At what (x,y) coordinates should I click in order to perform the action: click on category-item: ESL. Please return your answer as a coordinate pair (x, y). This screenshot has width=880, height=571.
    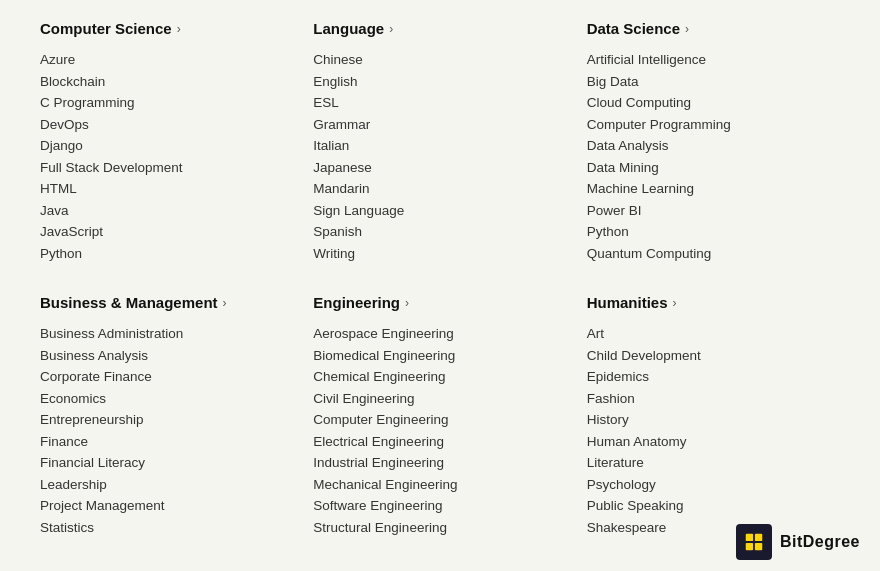
    Looking at the image, I should click on (440, 103).